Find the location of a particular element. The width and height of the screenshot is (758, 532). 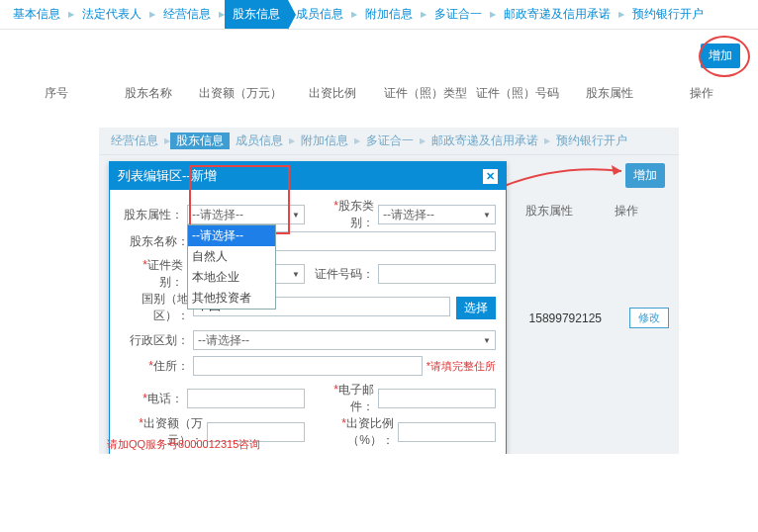

top-breadcrumb-nav: 基本信息▶ 法定代表人▶ 经营信息▶ 股东信息 成员信息▶ 附加信息▶ 多证合一… is located at coordinates (379, 15).